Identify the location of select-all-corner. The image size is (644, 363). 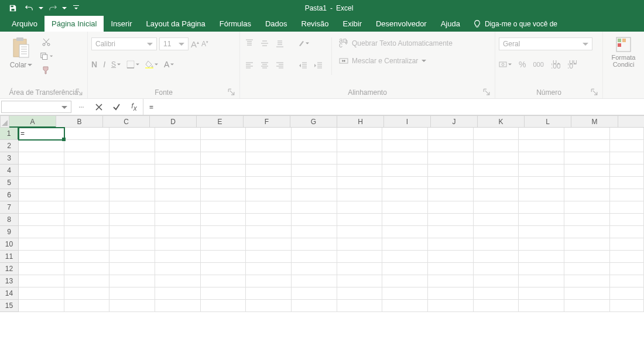
(5, 122).